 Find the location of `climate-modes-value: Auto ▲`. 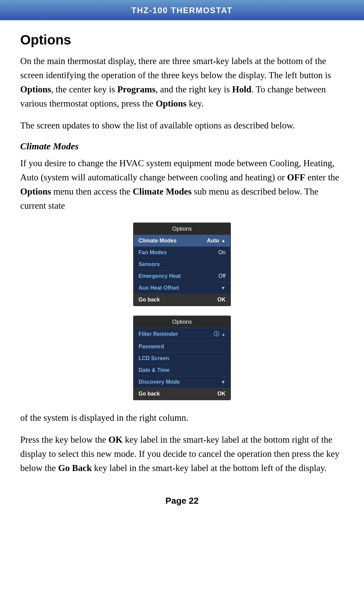

climate-modes-value: Auto ▲ is located at coordinates (216, 241).